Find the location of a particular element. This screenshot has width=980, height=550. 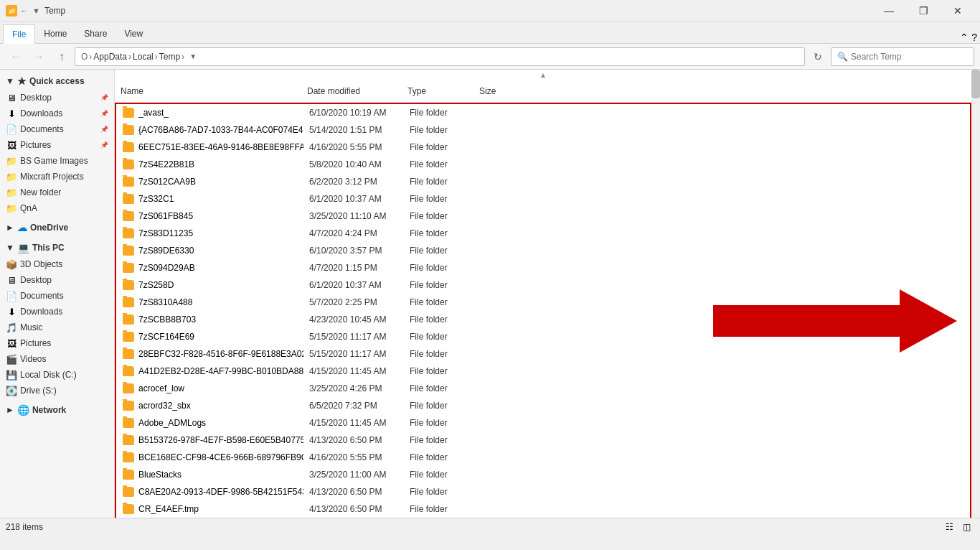

table-row: C8AE20A2-0913-4DEF-9986-5B42151F54374/13… is located at coordinates (543, 492).